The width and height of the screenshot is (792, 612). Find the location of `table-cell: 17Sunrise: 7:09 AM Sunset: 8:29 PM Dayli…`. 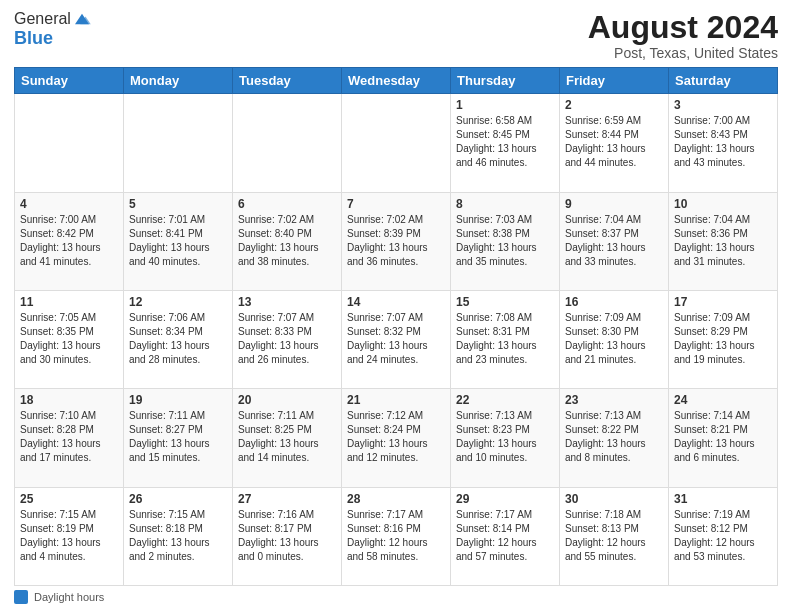

table-cell: 17Sunrise: 7:09 AM Sunset: 8:29 PM Dayli… is located at coordinates (724, 339).